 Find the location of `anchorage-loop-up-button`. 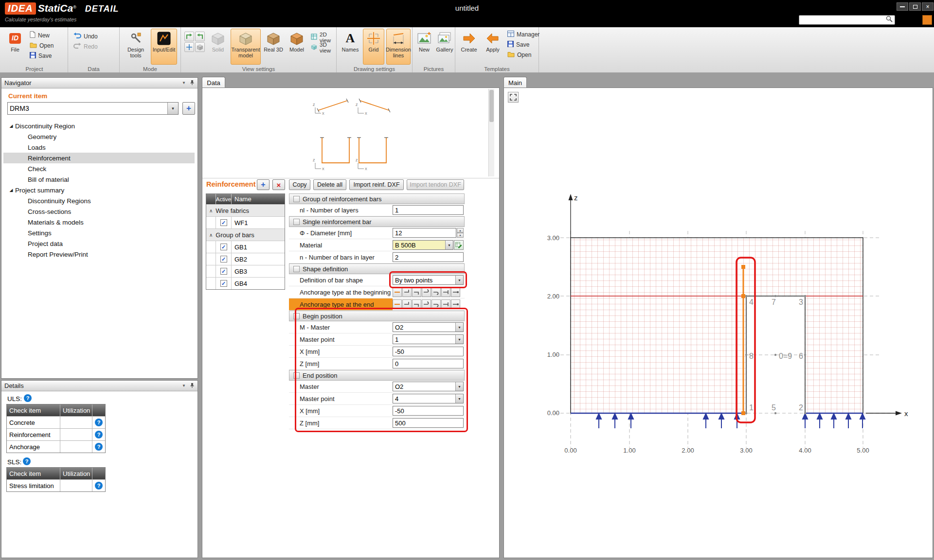

anchorage-loop-up-button is located at coordinates (426, 304).